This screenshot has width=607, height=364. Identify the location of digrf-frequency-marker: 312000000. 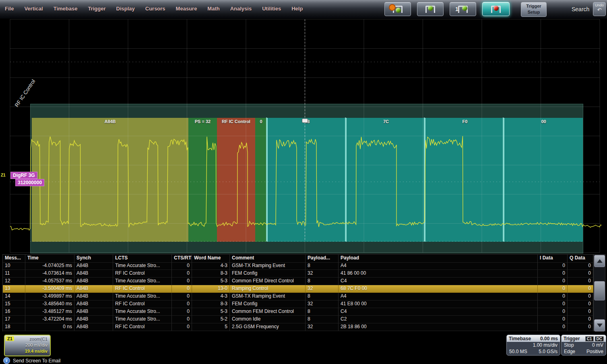
(30, 183).